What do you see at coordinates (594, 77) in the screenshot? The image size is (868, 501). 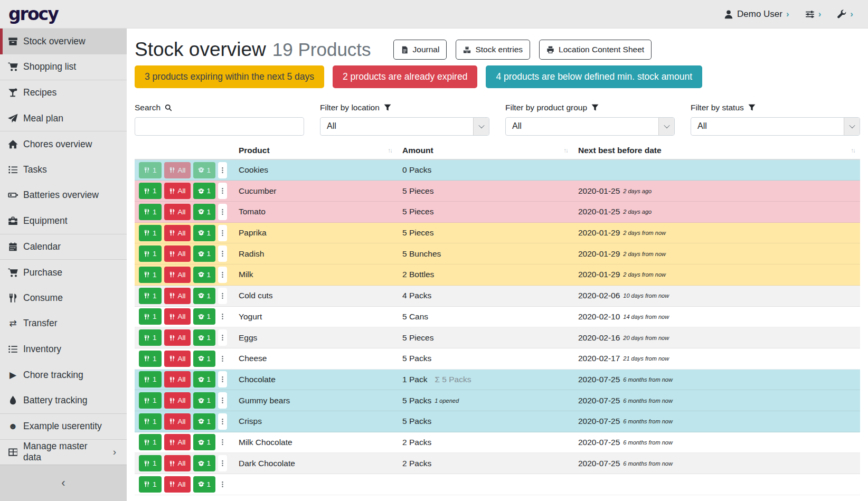 I see `banner-below-min-stock: 4 products are below defined min. stock …` at bounding box center [594, 77].